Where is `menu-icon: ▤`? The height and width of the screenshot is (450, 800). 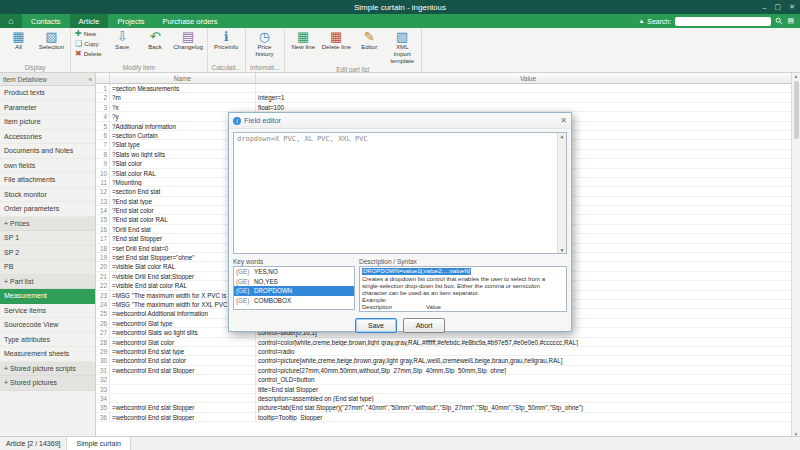
menu-icon: ▤ is located at coordinates (790, 21).